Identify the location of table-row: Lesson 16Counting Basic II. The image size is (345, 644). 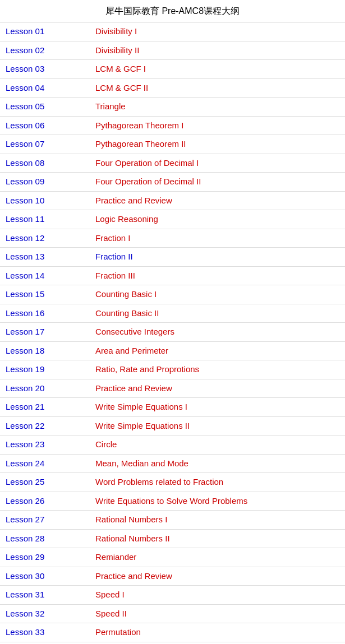
(173, 313).